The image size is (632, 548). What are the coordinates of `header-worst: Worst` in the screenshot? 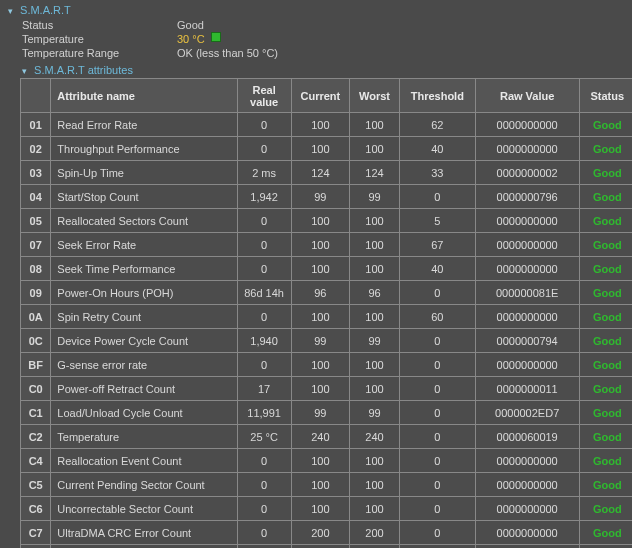 It's located at (375, 96).